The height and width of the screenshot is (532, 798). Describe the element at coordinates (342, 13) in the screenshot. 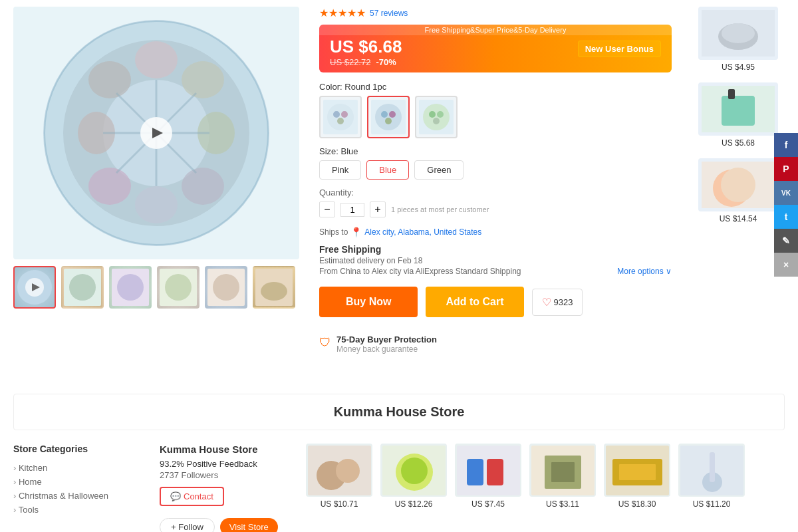

I see `star-rating: ★★★★★` at that location.